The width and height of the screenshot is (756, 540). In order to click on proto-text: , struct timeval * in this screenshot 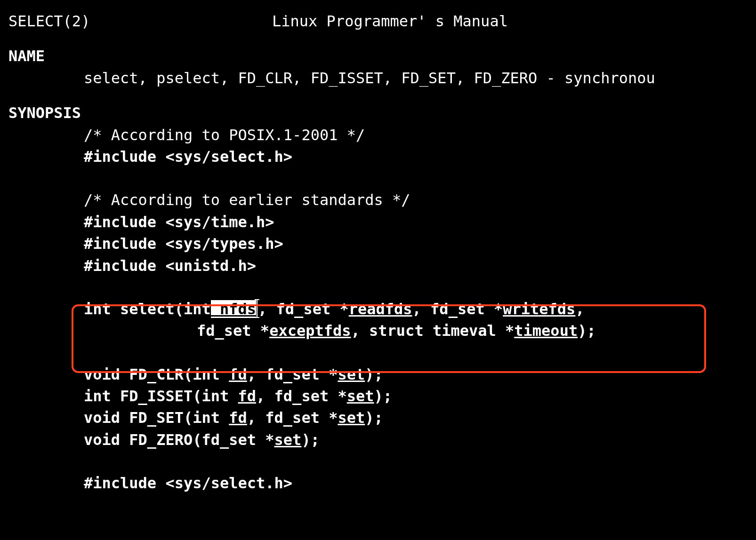, I will do `click(433, 331)`.